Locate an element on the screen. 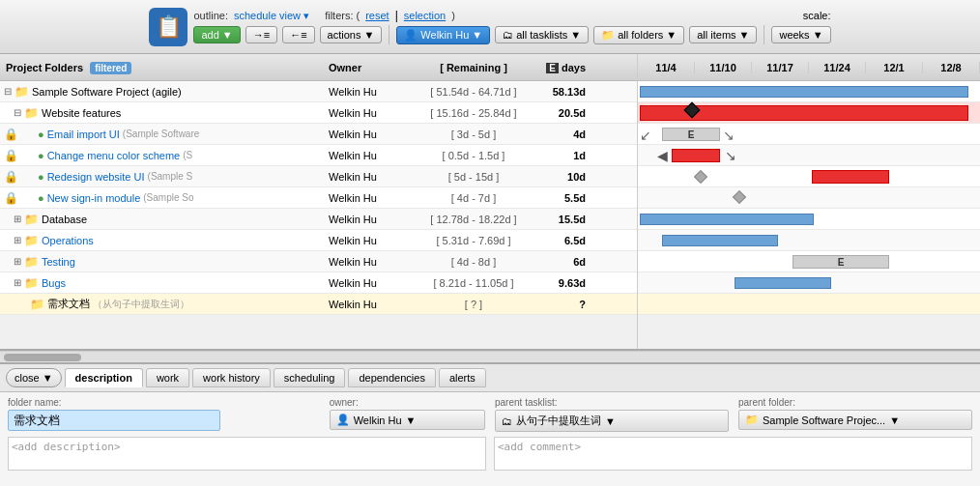 Image resolution: width=980 pixels, height=486 pixels. cell-days: 9.63d is located at coordinates (561, 283).